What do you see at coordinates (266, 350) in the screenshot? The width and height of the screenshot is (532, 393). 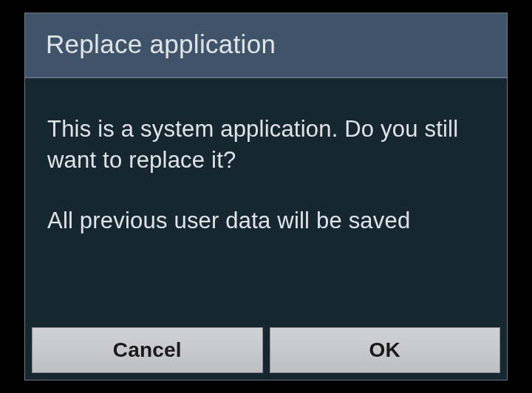 I see `dialog-actions: Cancel OK` at bounding box center [266, 350].